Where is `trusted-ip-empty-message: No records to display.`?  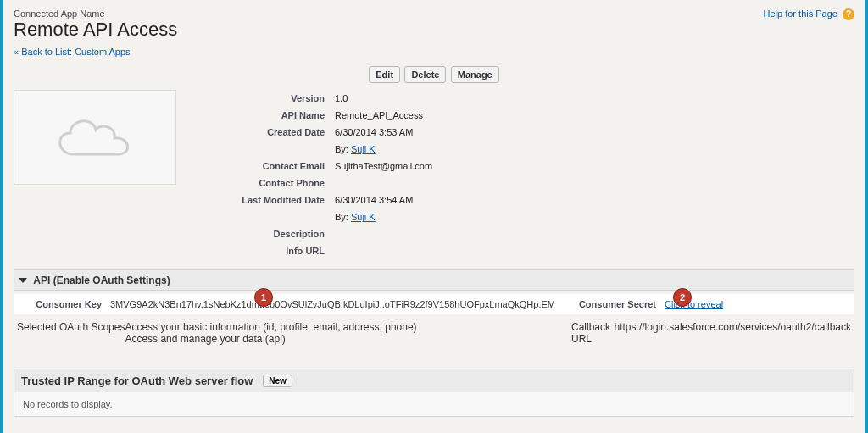 trusted-ip-empty-message: No records to display. is located at coordinates (434, 404).